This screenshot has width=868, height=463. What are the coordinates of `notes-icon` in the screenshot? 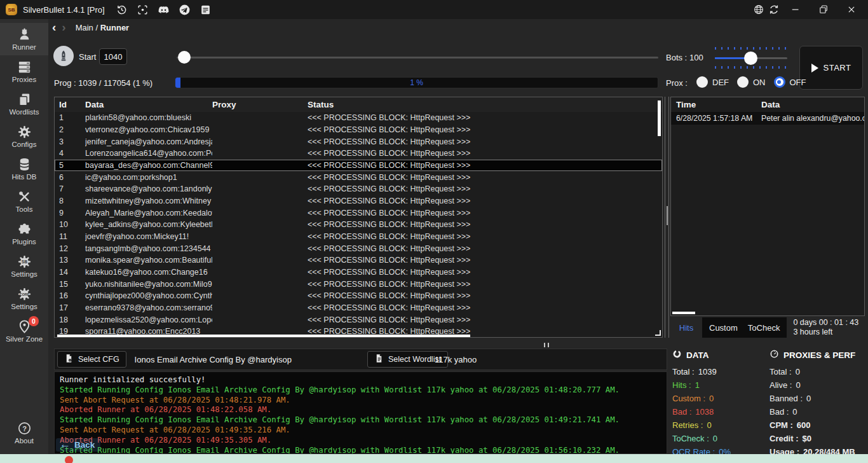 It's located at (206, 10).